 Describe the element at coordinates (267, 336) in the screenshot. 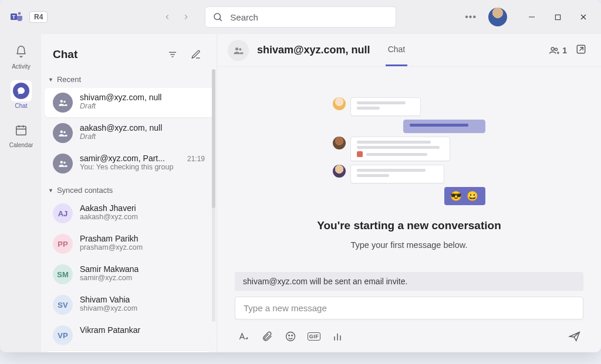

I see `paperclip-icon` at that location.